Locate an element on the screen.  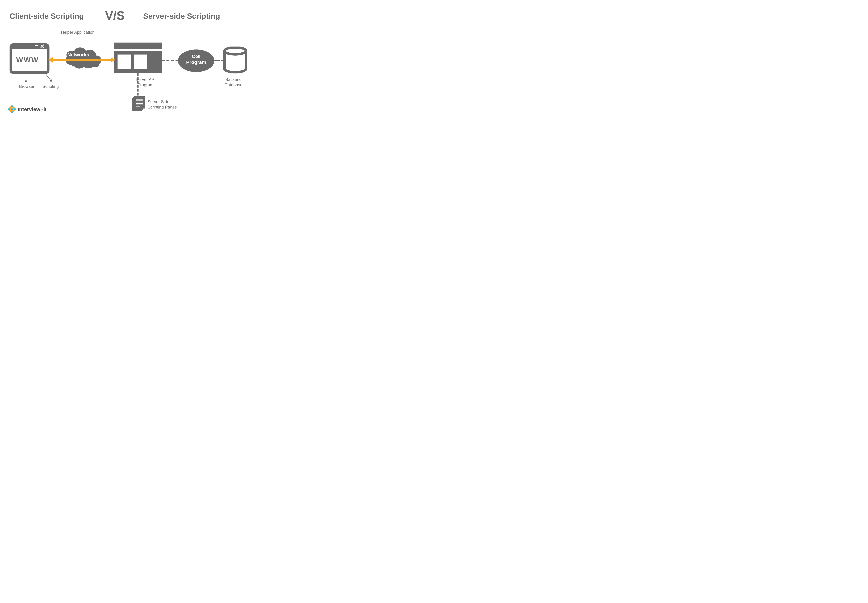
title-server-side: Server-side Scripting is located at coordinates (182, 16).